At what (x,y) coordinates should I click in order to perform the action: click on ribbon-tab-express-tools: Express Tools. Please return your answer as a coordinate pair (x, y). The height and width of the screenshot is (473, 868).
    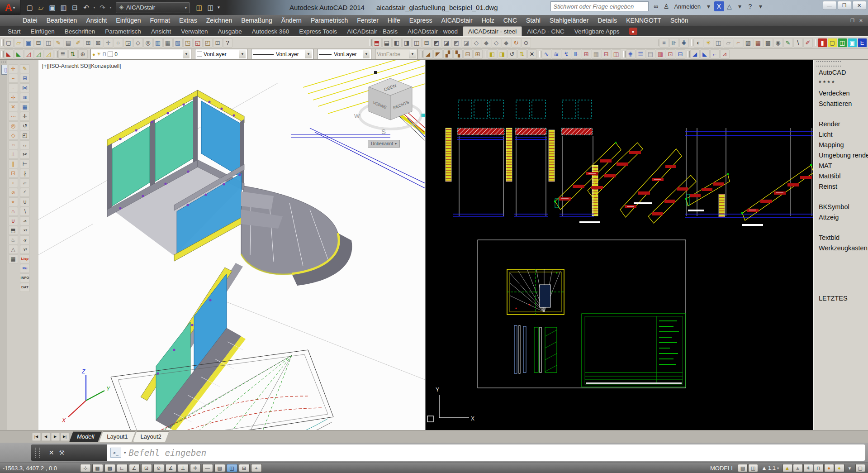
    Looking at the image, I should click on (318, 32).